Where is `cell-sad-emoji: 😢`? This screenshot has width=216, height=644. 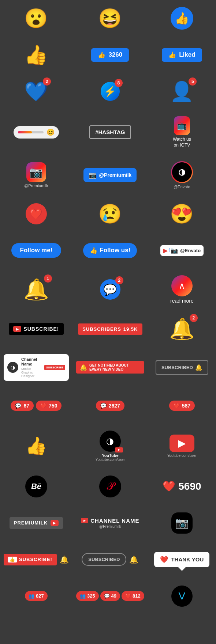 cell-sad-emoji: 😢 is located at coordinates (110, 214).